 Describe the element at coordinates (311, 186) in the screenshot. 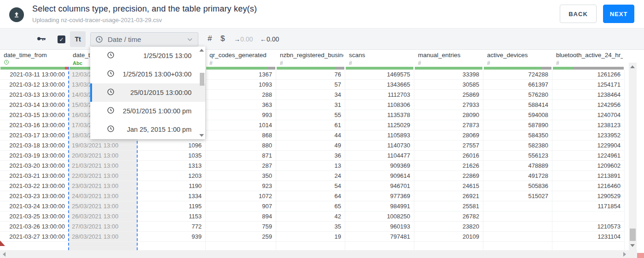

I see `table-cell: 54` at that location.